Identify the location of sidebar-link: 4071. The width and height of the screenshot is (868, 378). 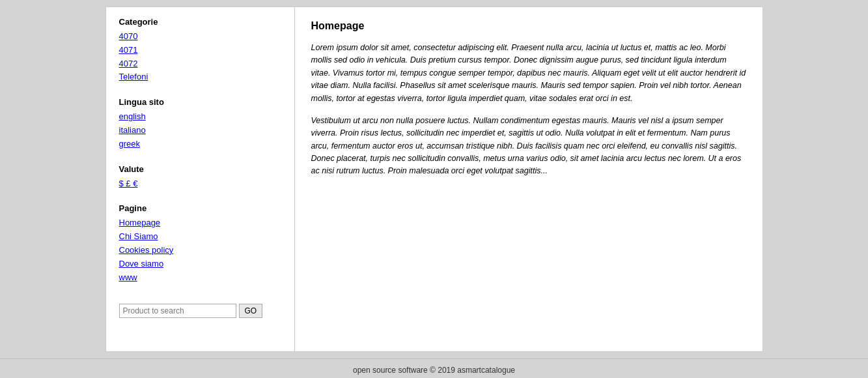
(201, 51).